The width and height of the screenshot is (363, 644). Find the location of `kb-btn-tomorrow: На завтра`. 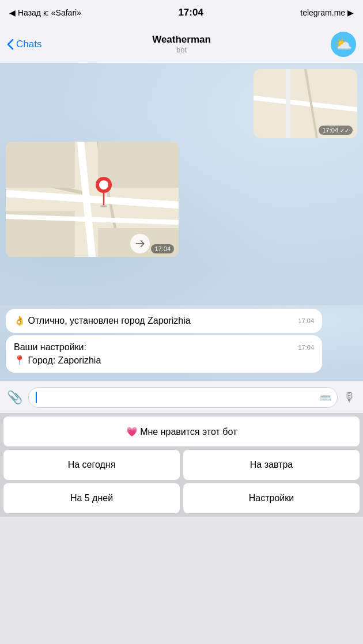

kb-btn-tomorrow: На завтра is located at coordinates (271, 465).